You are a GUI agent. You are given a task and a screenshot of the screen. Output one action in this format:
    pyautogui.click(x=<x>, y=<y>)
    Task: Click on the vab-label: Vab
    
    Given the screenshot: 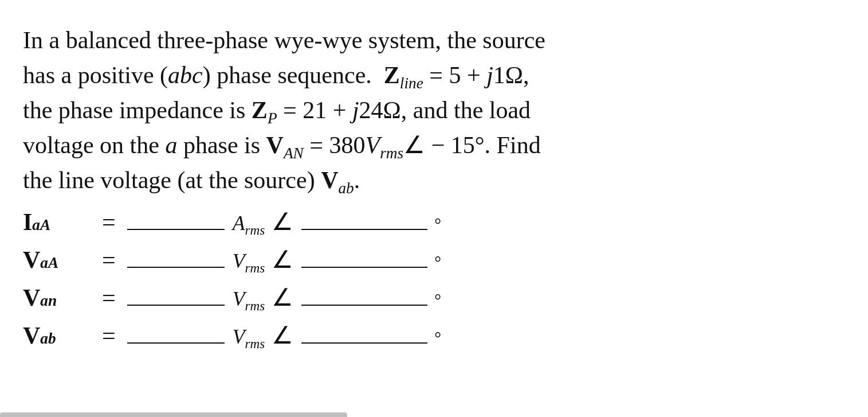 What is the action you would take?
    pyautogui.click(x=60, y=336)
    